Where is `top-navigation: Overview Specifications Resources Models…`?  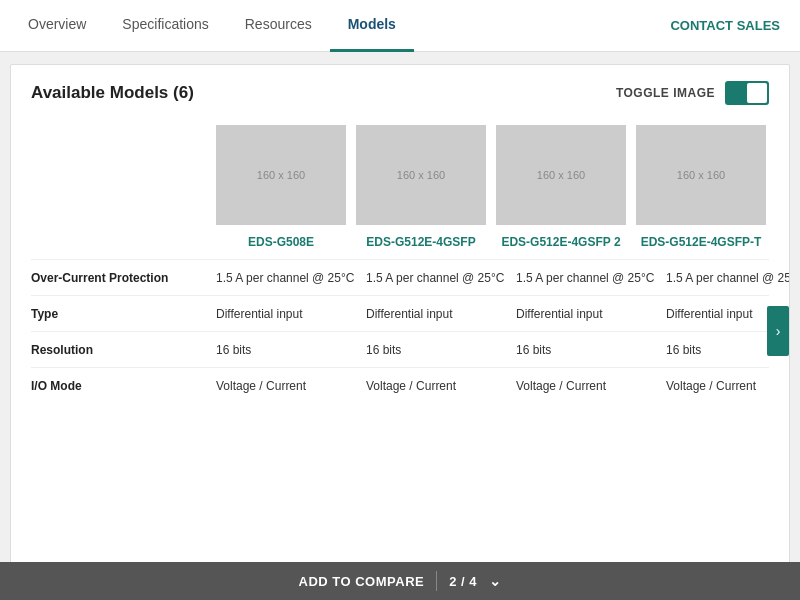
top-navigation: Overview Specifications Resources Models… is located at coordinates (400, 26).